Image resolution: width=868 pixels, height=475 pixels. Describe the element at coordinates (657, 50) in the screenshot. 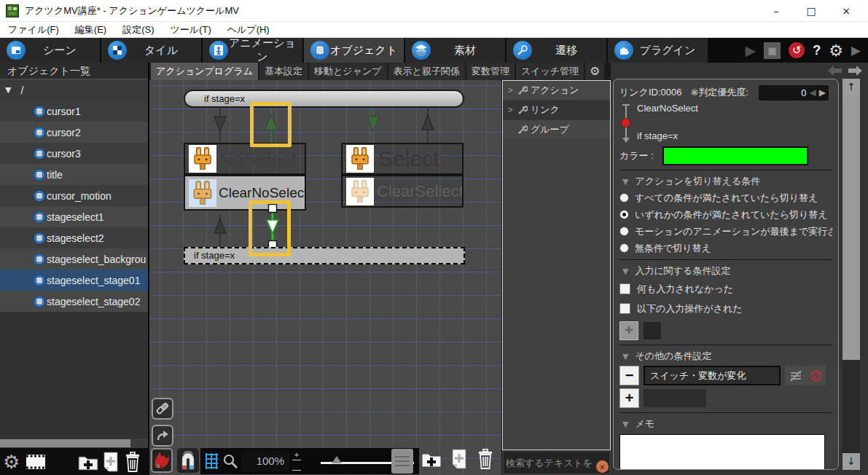

I see `tab-plugin: プラグイン` at that location.